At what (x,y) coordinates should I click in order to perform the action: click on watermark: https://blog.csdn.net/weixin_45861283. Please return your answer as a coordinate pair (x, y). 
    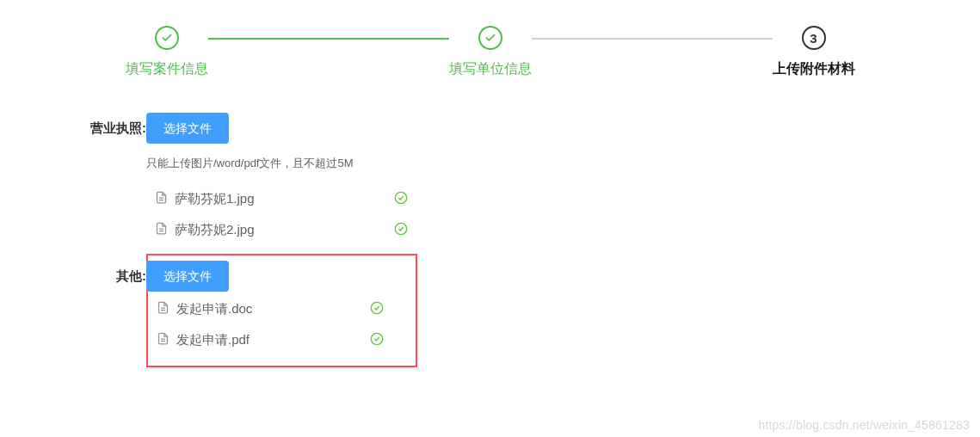
    Looking at the image, I should click on (864, 425).